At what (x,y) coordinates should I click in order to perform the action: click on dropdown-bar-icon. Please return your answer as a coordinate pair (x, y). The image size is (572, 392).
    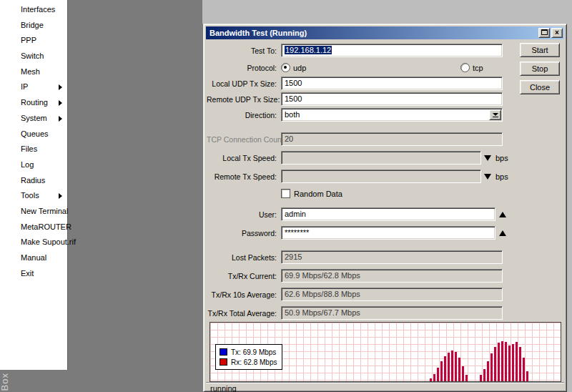
    Looking at the image, I should click on (495, 117).